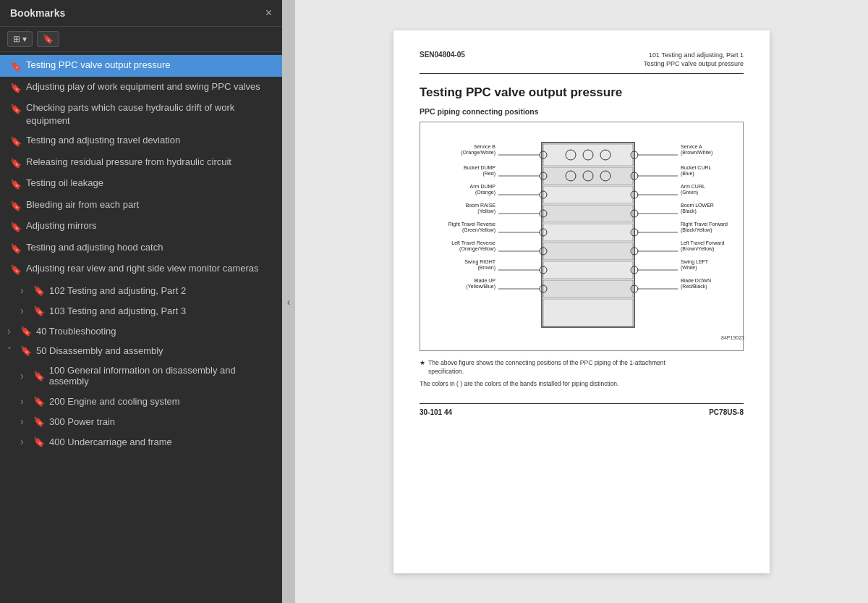  What do you see at coordinates (269, 13) in the screenshot?
I see `close-button: ×` at bounding box center [269, 13].